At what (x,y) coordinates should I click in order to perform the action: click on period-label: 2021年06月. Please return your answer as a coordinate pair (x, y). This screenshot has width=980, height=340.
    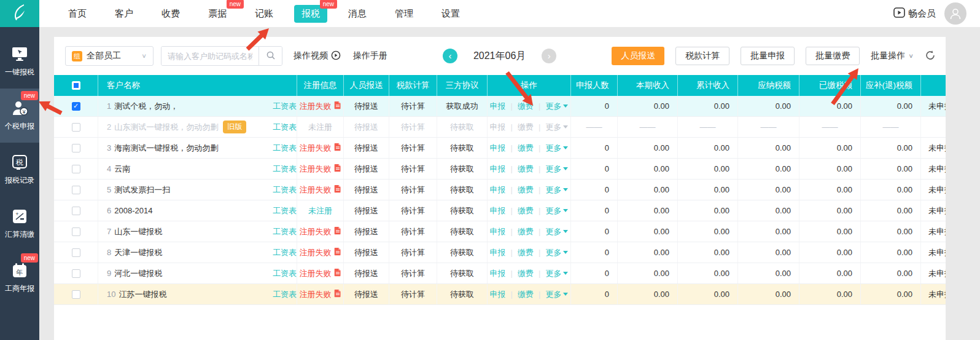
    Looking at the image, I should click on (500, 57).